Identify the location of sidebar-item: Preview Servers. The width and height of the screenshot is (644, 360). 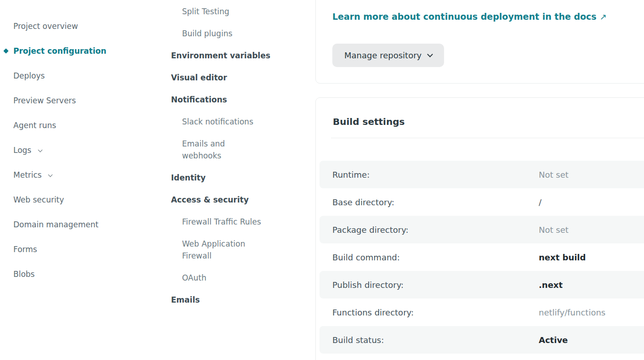
(82, 101).